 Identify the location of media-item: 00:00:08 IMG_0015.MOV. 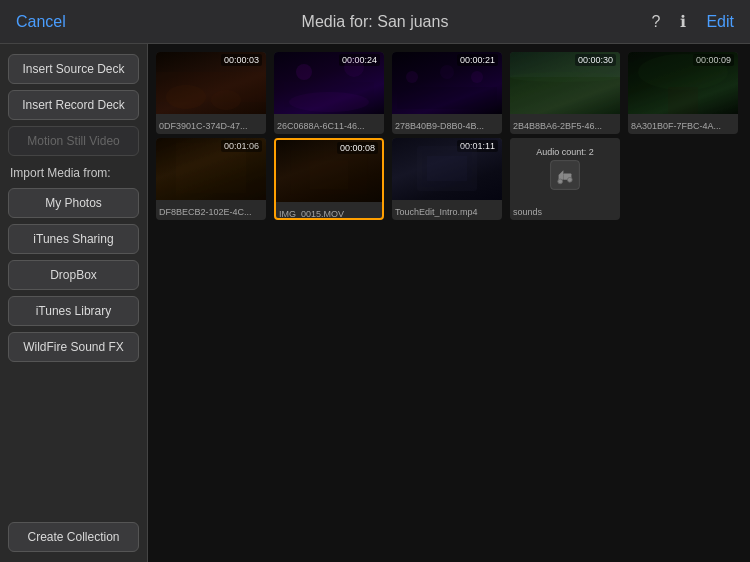
(329, 179).